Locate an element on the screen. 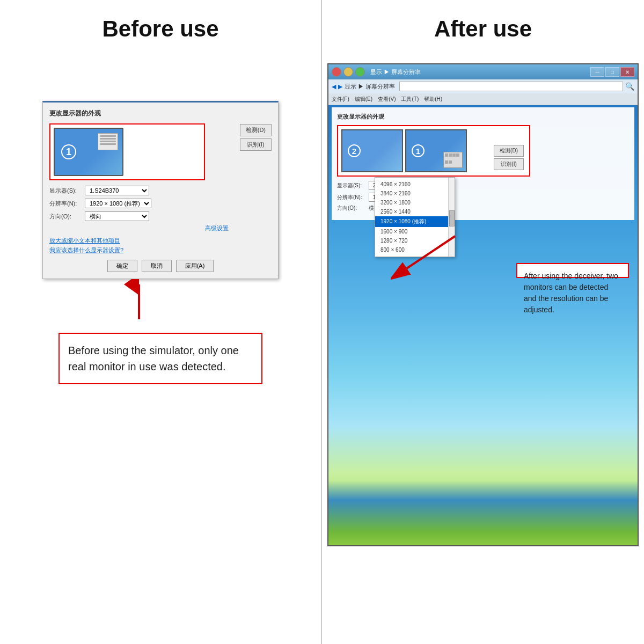 This screenshot has width=644, height=644. before-dialog-form: 显示器(S): 1.S24B370 分辨率(N): 1920 × 1080 (推… is located at coordinates (160, 203).